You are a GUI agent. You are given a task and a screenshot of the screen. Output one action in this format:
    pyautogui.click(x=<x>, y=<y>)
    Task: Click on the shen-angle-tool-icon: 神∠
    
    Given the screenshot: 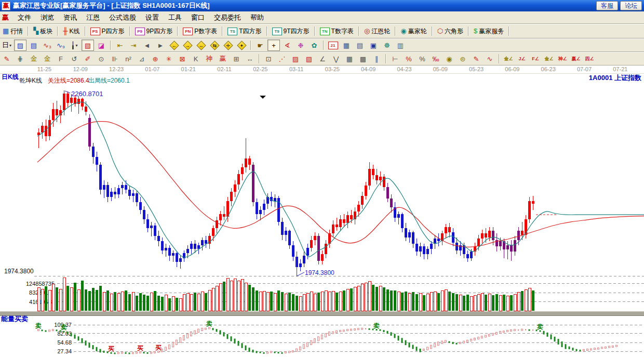 What is the action you would take?
    pyautogui.click(x=562, y=59)
    